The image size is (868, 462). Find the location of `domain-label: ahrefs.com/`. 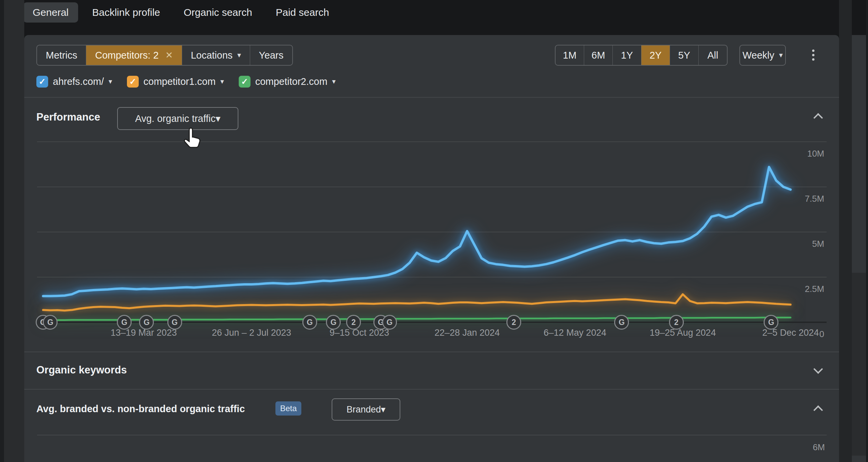

domain-label: ahrefs.com/ is located at coordinates (79, 82).